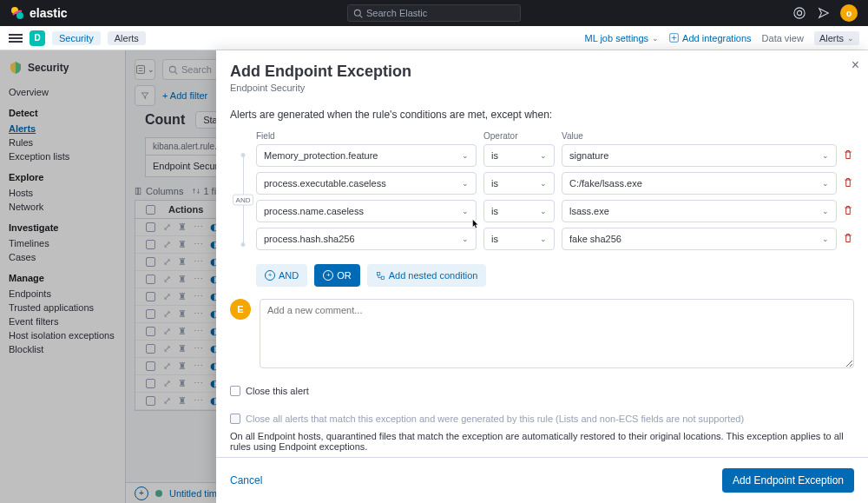 Image resolution: width=868 pixels, height=503 pixels. Describe the element at coordinates (700, 183) in the screenshot. I see `value-select: C:/fake/lsass.exe⌄` at that location.